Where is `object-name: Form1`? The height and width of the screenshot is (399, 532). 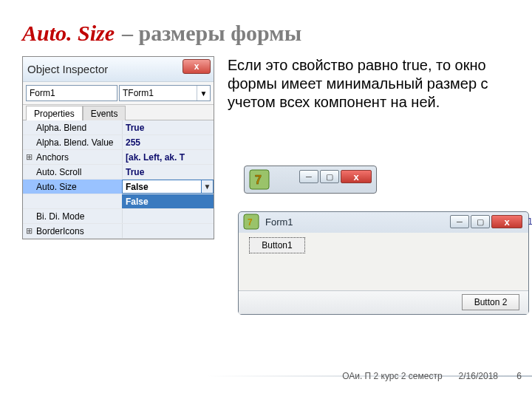 object-name: Form1 is located at coordinates (43, 93).